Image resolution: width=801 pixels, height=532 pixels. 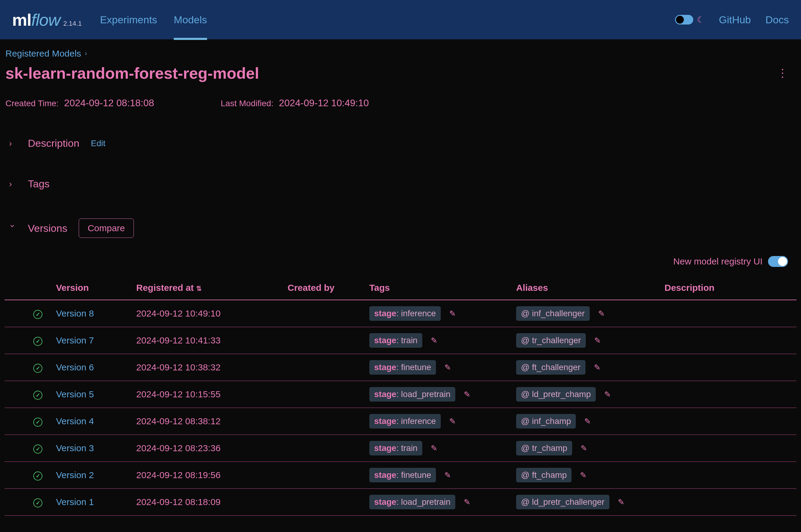 I want to click on section-tags: › Tags, so click(x=400, y=184).